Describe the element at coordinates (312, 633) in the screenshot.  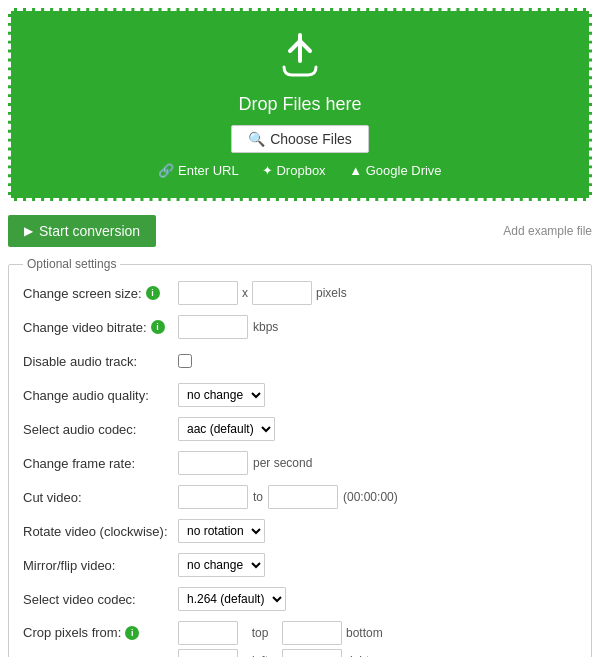
I see `crop-top-right-input` at that location.